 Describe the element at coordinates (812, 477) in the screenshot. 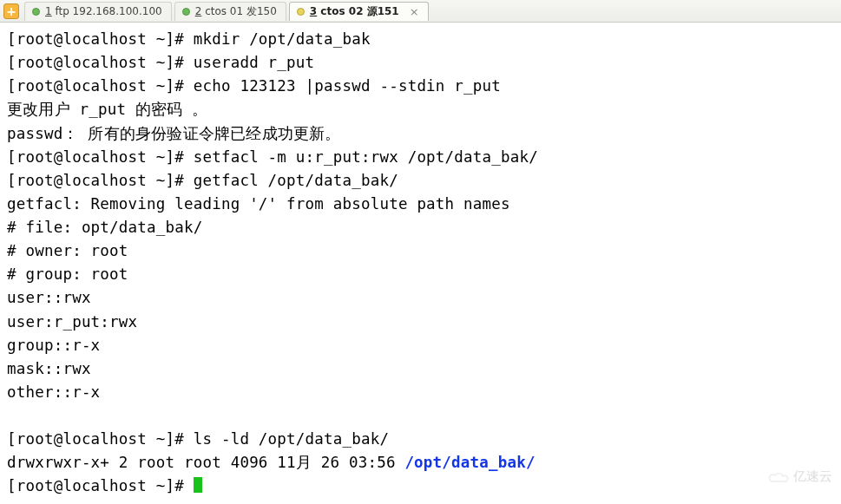

I see `watermark-text: 亿速云` at that location.